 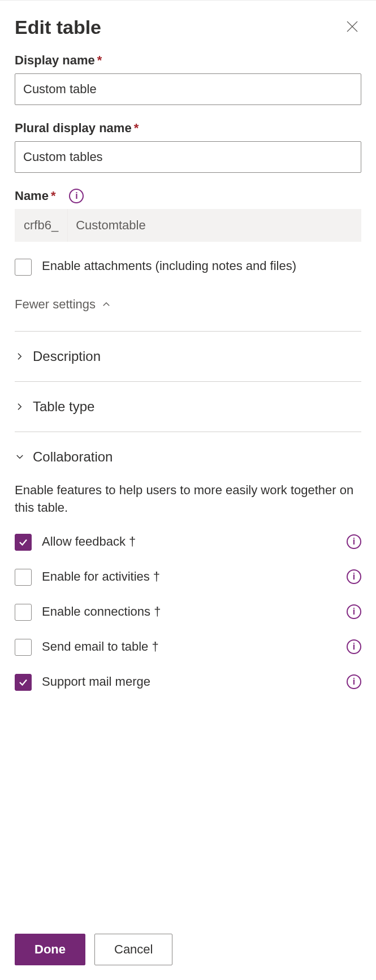 I want to click on close-icon, so click(x=352, y=27).